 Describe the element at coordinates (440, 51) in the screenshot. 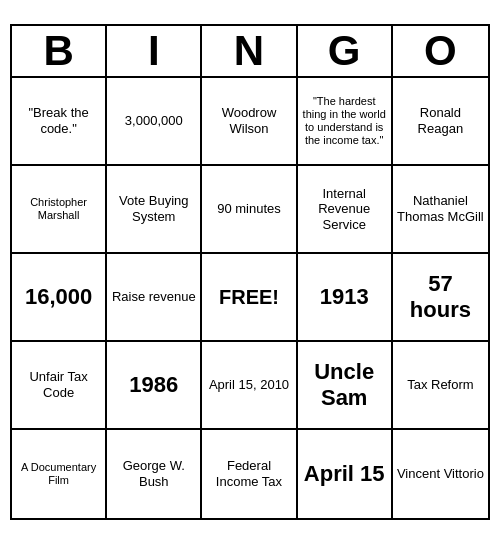

I see `header-letter: O` at that location.